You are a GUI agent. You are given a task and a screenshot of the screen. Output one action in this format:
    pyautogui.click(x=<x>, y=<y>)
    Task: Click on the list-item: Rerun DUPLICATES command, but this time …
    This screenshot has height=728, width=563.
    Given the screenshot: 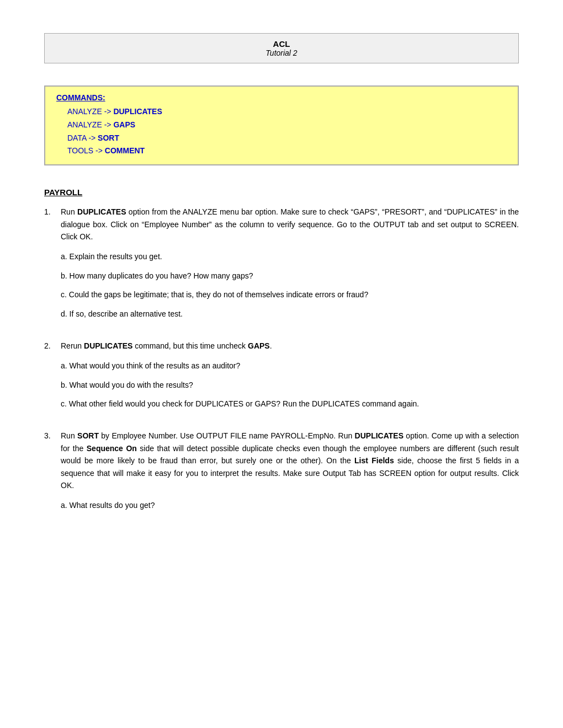 What is the action you would take?
    pyautogui.click(x=282, y=378)
    